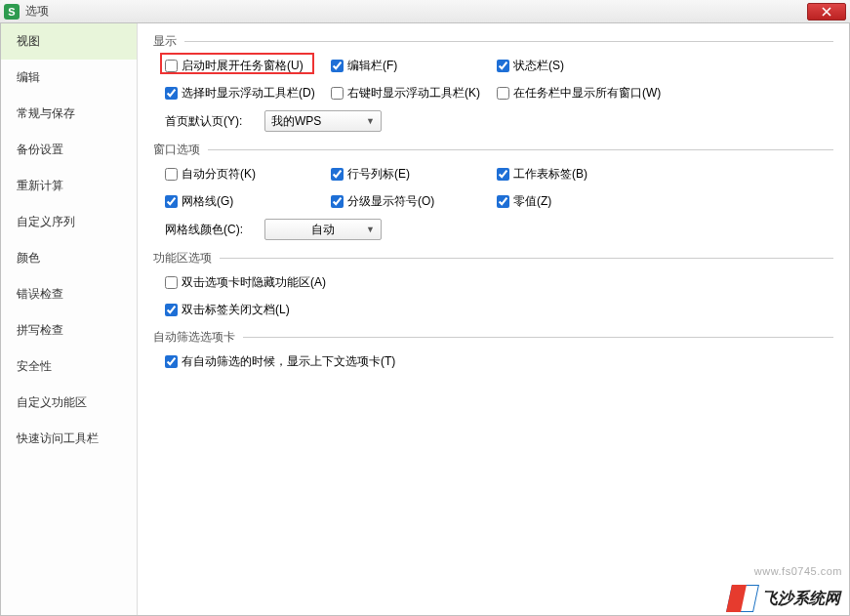  Describe the element at coordinates (68, 113) in the screenshot. I see `sidebar-item-2: 常规与保存` at that location.